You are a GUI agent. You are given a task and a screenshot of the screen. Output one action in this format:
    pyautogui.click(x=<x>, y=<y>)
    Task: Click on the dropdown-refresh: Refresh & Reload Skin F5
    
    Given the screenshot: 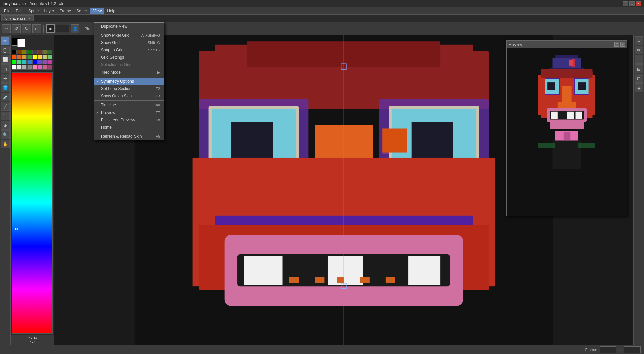 What is the action you would take?
    pyautogui.click(x=129, y=136)
    